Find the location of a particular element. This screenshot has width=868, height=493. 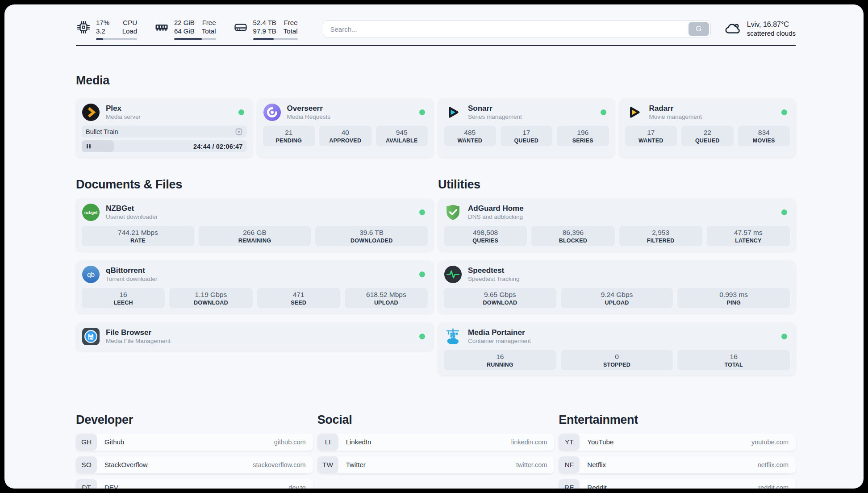

cpu-load-value: 3.2 is located at coordinates (103, 31).